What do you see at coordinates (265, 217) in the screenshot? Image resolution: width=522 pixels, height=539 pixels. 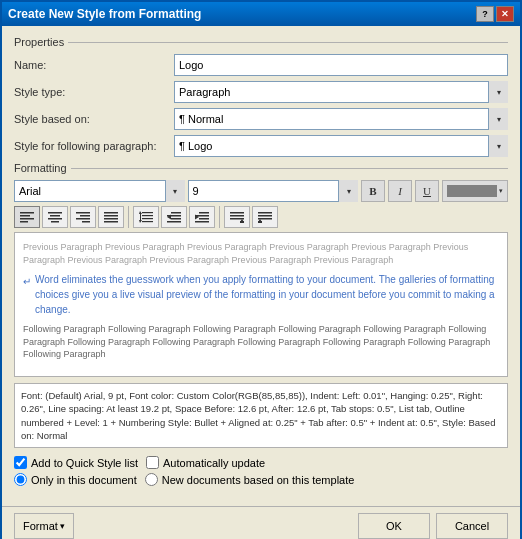 I see `rtl-icon` at bounding box center [265, 217].